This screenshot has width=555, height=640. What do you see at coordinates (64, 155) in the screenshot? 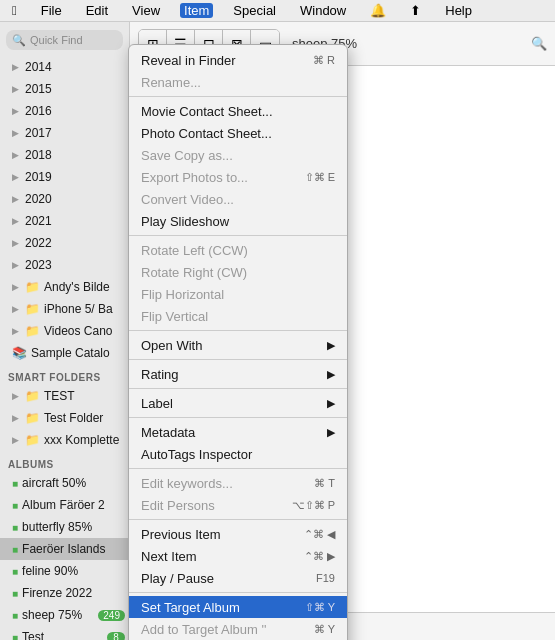
I see `sidebar-item-2018: ▶ 2018` at bounding box center [64, 155].